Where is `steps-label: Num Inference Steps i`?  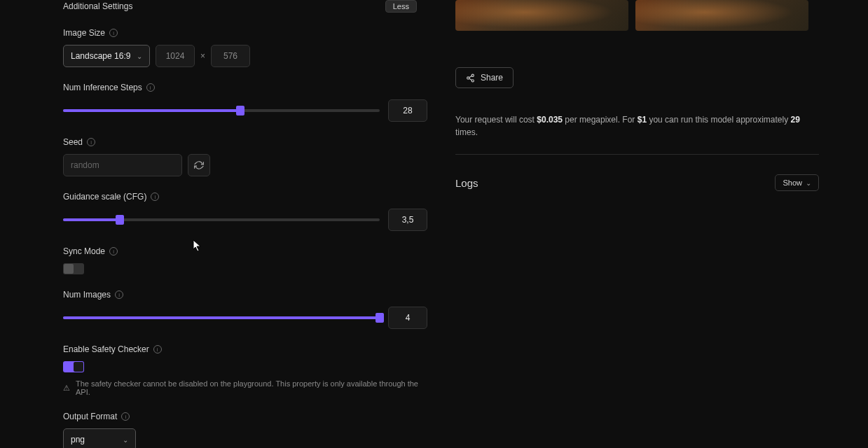
steps-label: Num Inference Steps i is located at coordinates (245, 88).